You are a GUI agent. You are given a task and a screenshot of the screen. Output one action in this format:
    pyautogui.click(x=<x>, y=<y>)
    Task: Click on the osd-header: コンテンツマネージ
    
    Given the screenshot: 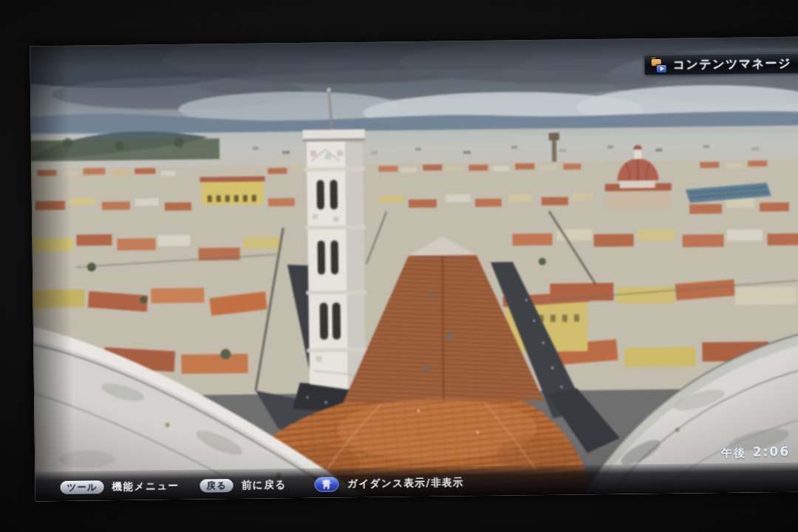 What is the action you would take?
    pyautogui.click(x=721, y=64)
    